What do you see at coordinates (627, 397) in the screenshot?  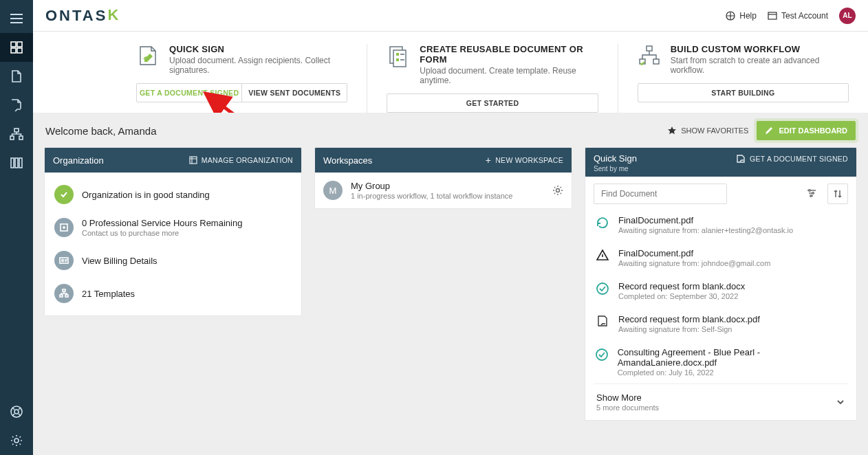 I see `show-more-title: Show More` at bounding box center [627, 397].